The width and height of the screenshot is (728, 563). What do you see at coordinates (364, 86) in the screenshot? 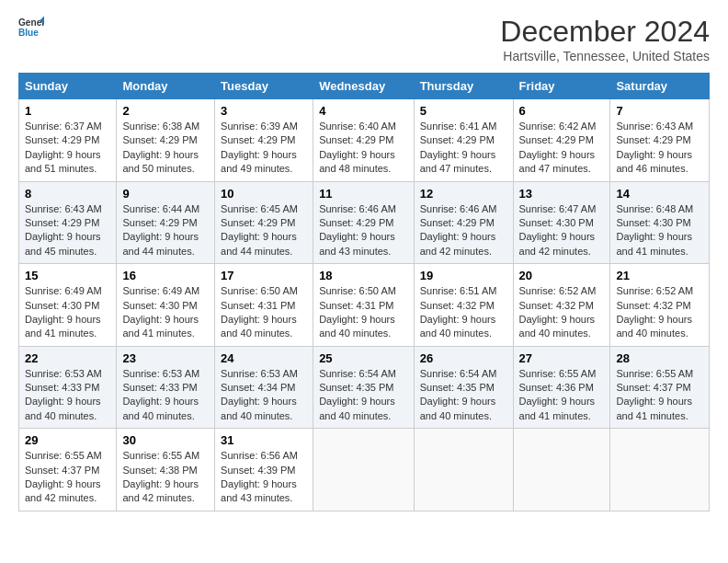
I see `header-row: SundayMondayTuesdayWednesdayThursdayFrid…` at bounding box center [364, 86].